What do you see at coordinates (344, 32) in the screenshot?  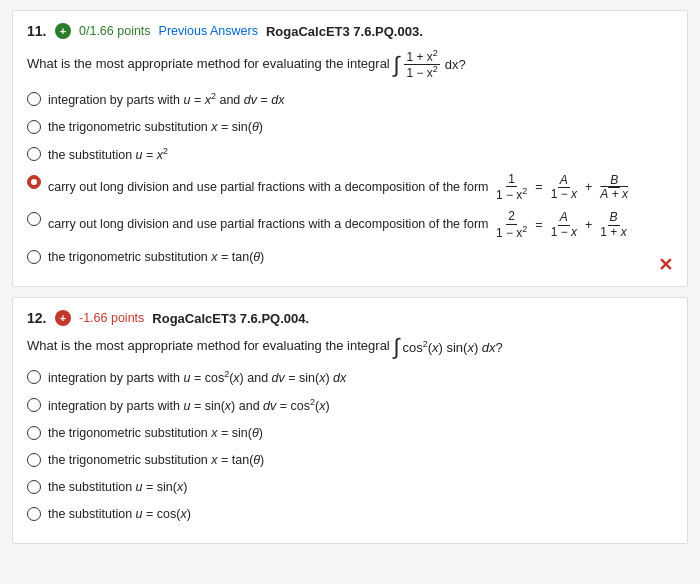 I see `problem-id-11: RogaCalcET3 7.6.PQ.003.` at bounding box center [344, 32].